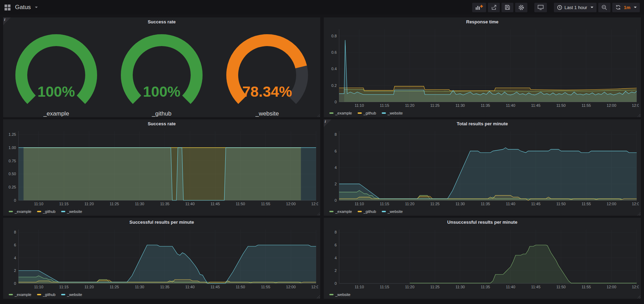 The width and height of the screenshot is (644, 304). I want to click on add-panel-button, so click(479, 8).